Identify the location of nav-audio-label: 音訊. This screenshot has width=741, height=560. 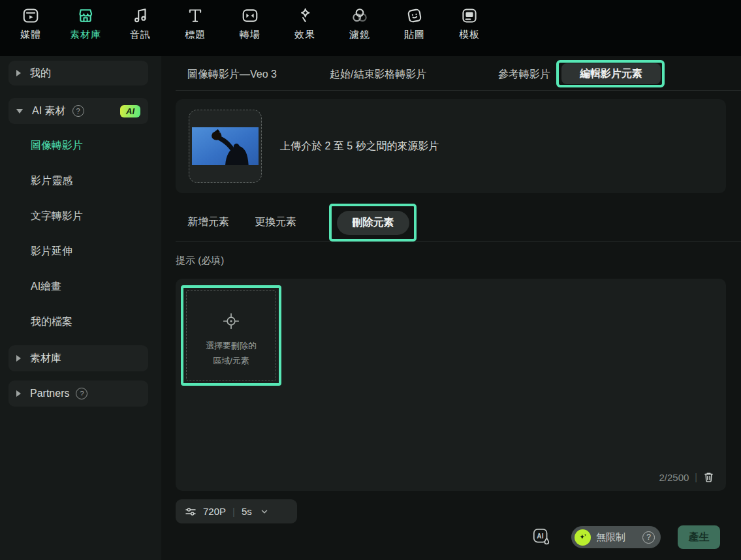
(140, 35).